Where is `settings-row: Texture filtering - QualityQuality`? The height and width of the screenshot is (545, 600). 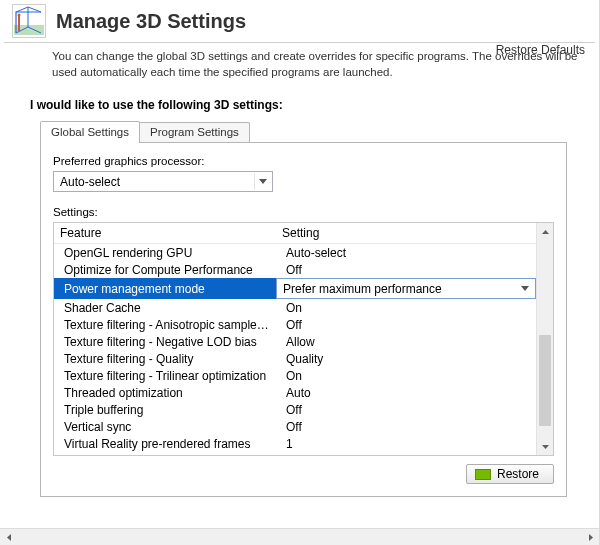
settings-row: Texture filtering - QualityQuality is located at coordinates (295, 358).